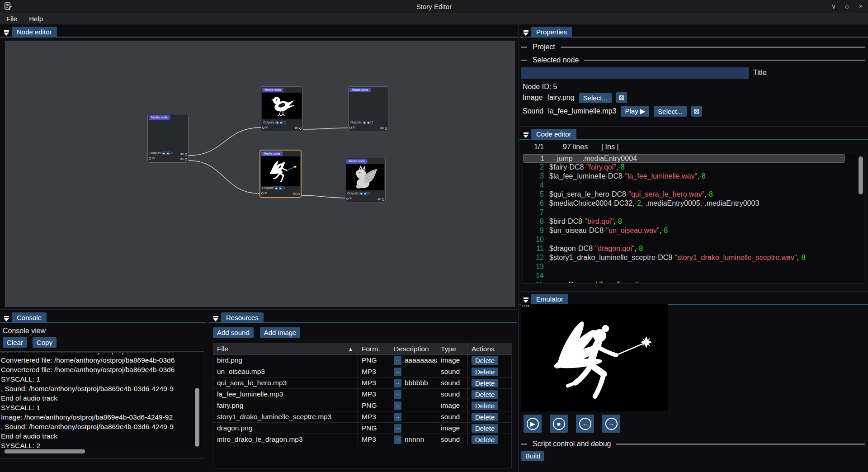 The image size is (868, 472). Describe the element at coordinates (280, 333) in the screenshot. I see `add-image-button: Add image` at that location.